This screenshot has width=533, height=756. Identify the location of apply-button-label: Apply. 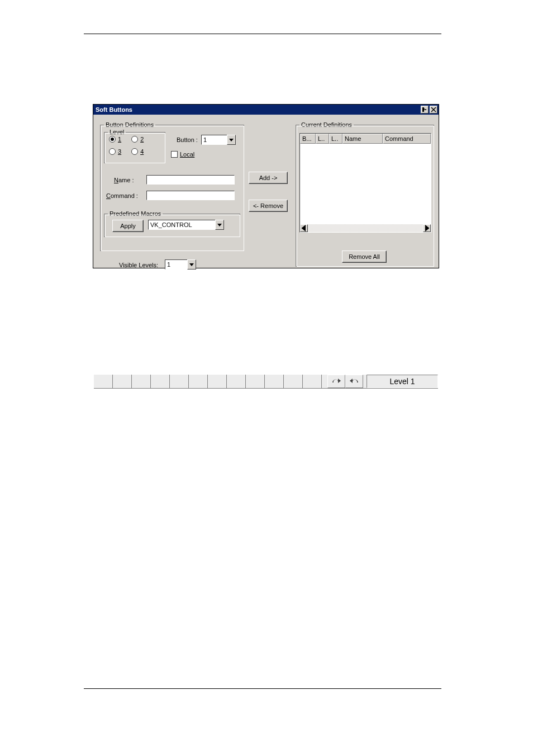
(128, 226).